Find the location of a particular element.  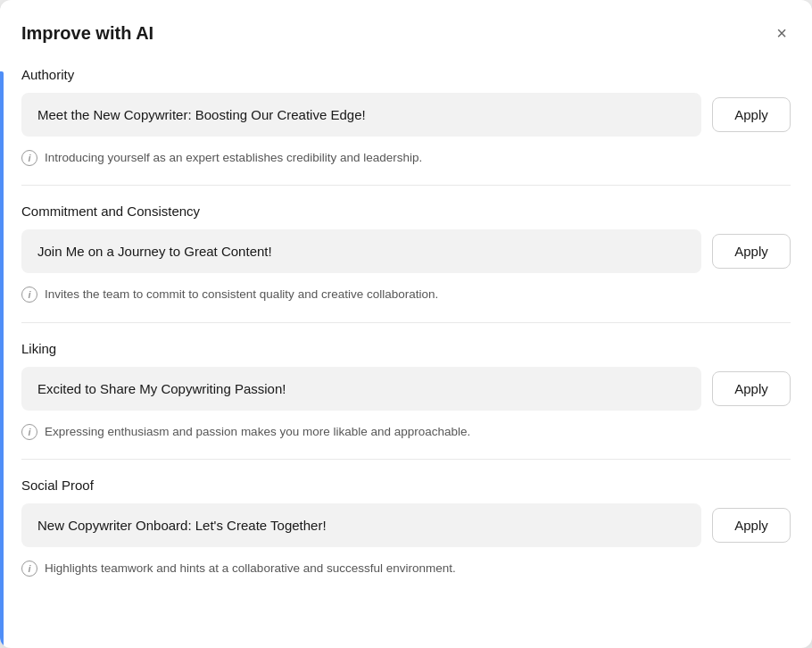

suggestion-text-liking: Excited to Share My Copywriting Passion! is located at coordinates (361, 389).